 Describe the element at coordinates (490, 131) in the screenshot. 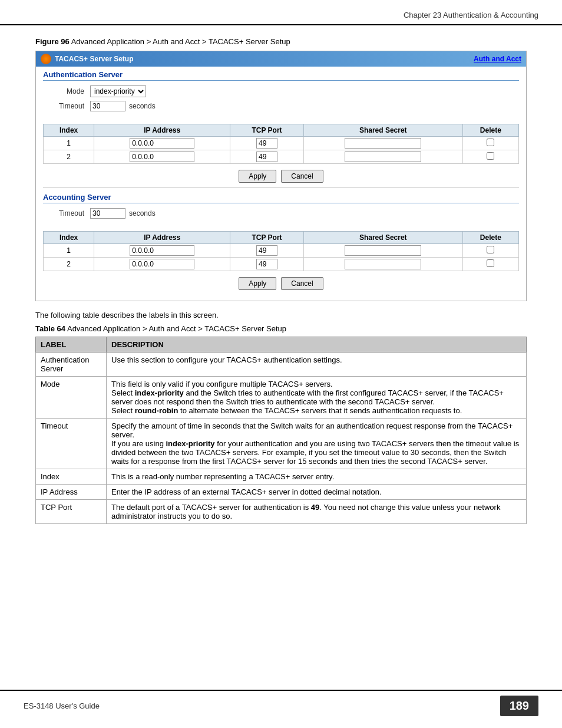

I see `auth-col-delete: Delete` at that location.